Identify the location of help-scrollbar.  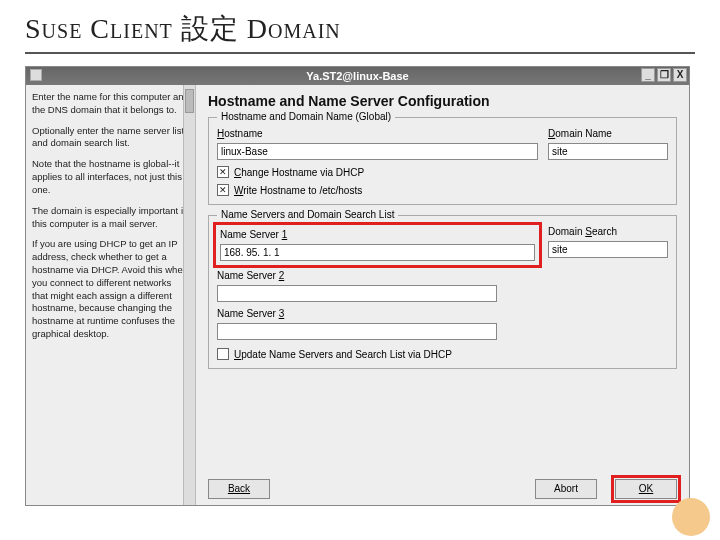
(189, 295).